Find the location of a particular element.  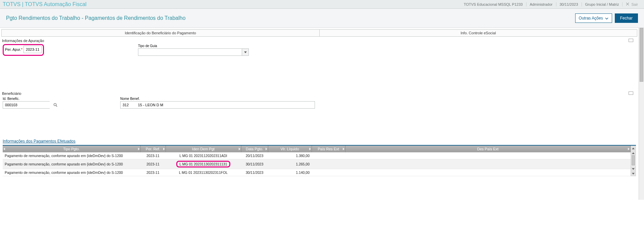

close-icon is located at coordinates (628, 4).